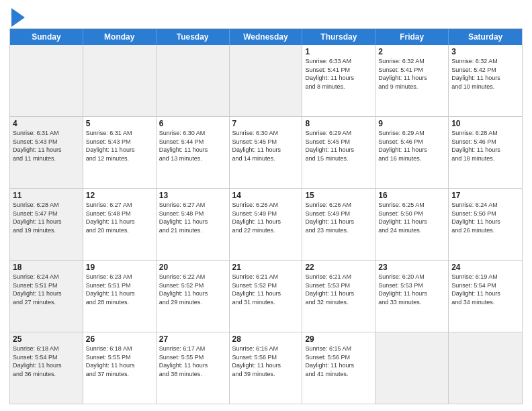  Describe the element at coordinates (46, 289) in the screenshot. I see `day-info: Sunrise: 6:24 AM Sunset: 5:51 PM Dayligh…` at that location.